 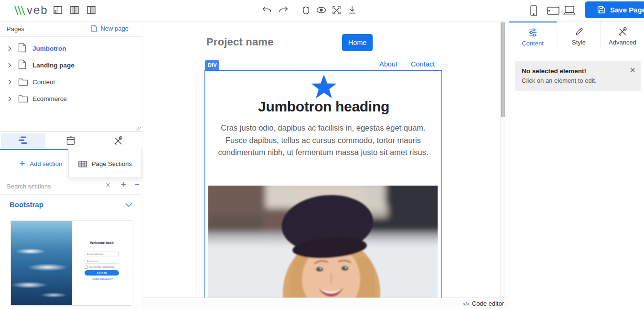 What do you see at coordinates (50, 99) in the screenshot?
I see `page-label: Ecommerce` at bounding box center [50, 99].